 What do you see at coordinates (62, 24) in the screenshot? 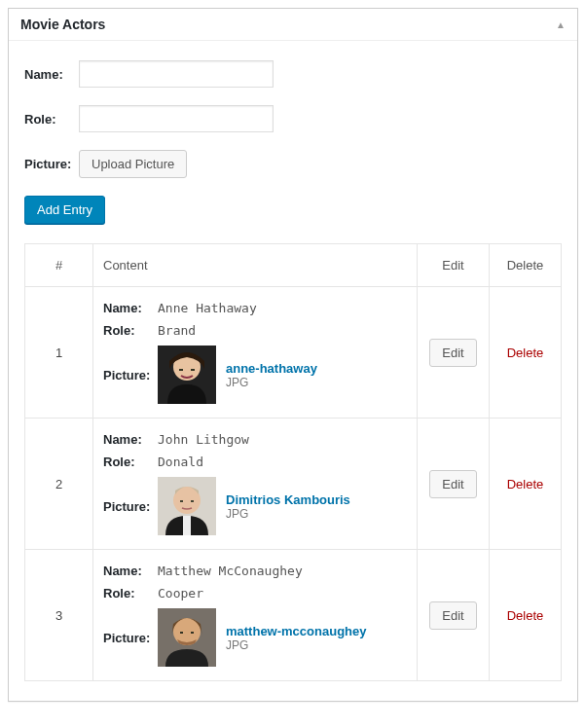
I see `panel-title: Movie Actors` at bounding box center [62, 24].